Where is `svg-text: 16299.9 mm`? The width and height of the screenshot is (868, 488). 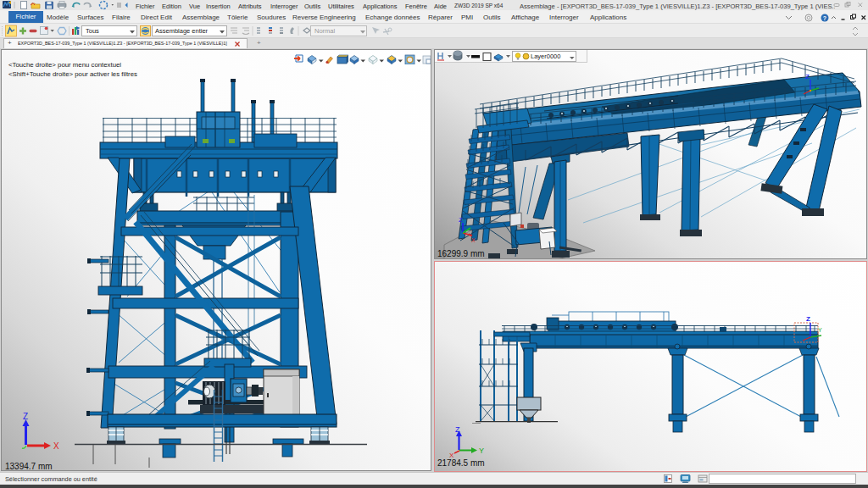
svg-text: 16299.9 mm is located at coordinates (461, 254).